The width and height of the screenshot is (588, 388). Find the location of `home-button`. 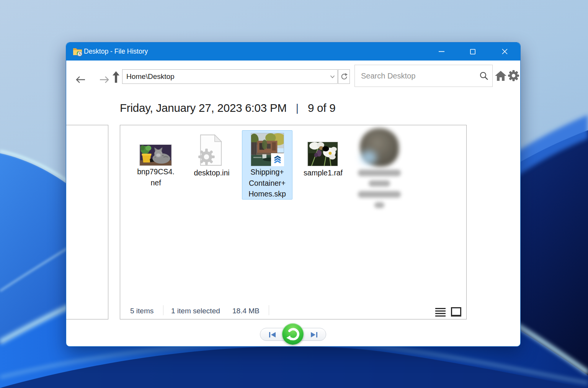

home-button is located at coordinates (501, 76).